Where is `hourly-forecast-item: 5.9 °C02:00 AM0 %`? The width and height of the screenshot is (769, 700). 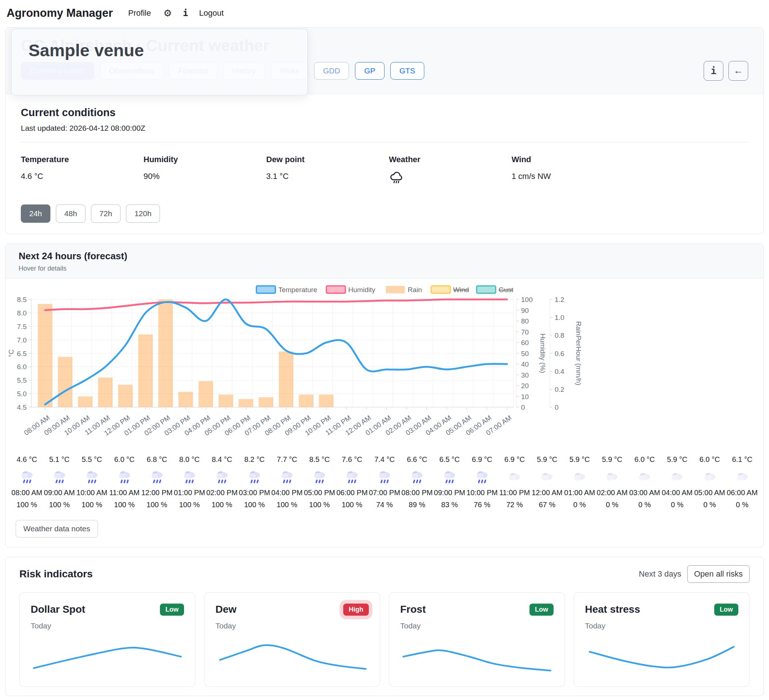 hourly-forecast-item: 5.9 °C02:00 AM0 % is located at coordinates (612, 482).